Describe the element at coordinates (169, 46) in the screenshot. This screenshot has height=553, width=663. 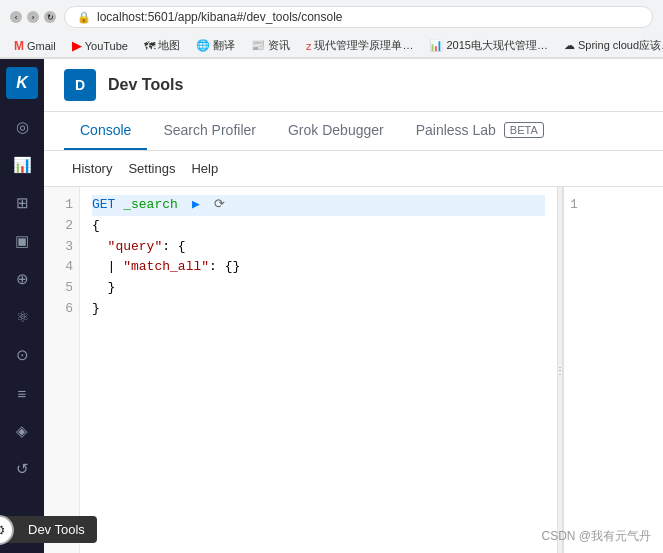
I see `maps-label: 地图` at that location.